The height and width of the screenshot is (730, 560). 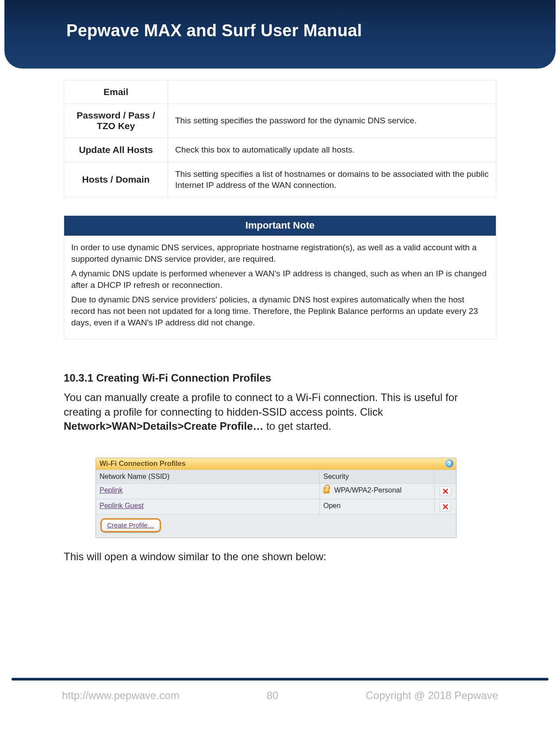 What do you see at coordinates (280, 277) in the screenshot?
I see `important-note: Important Note In order to use dynamic D…` at bounding box center [280, 277].